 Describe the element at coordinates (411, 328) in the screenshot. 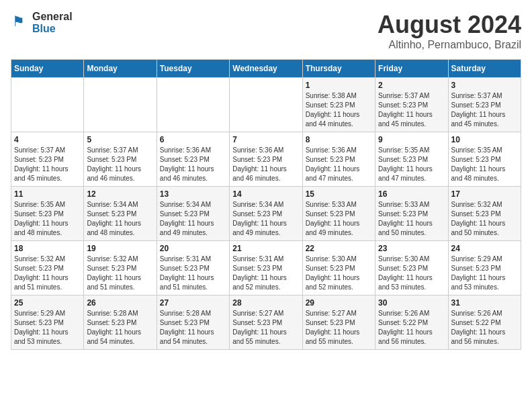

I see `cell-daylight-info: Sunrise: 5:26 AM Sunset: 5:22 PM Dayligh…` at that location.